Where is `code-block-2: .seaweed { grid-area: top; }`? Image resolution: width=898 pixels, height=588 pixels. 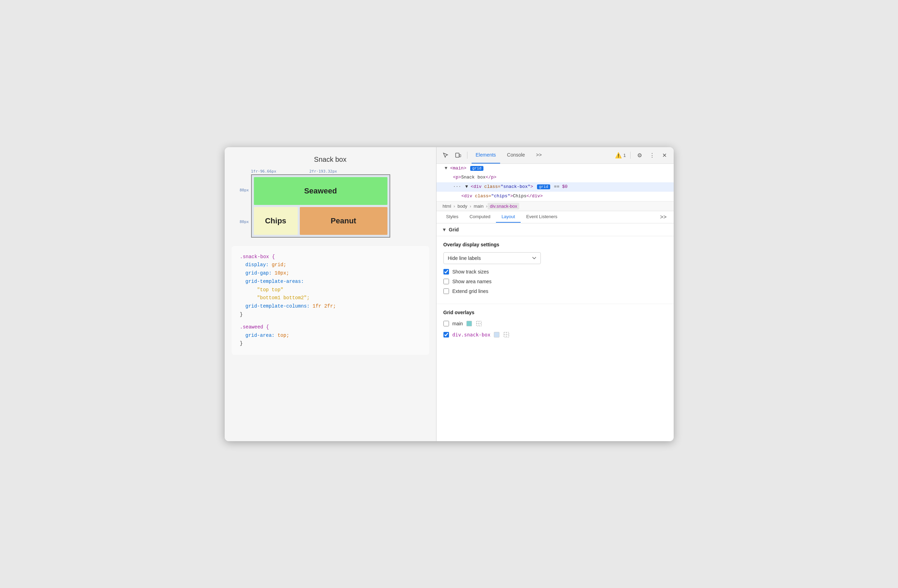
code-block-2: .seaweed { grid-area: top; } is located at coordinates (331, 336).